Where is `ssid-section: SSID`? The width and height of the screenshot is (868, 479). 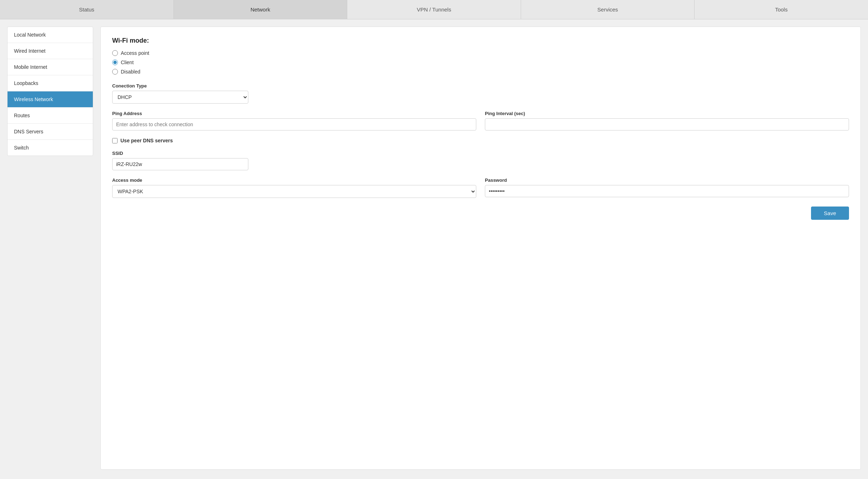 ssid-section: SSID is located at coordinates (481, 161).